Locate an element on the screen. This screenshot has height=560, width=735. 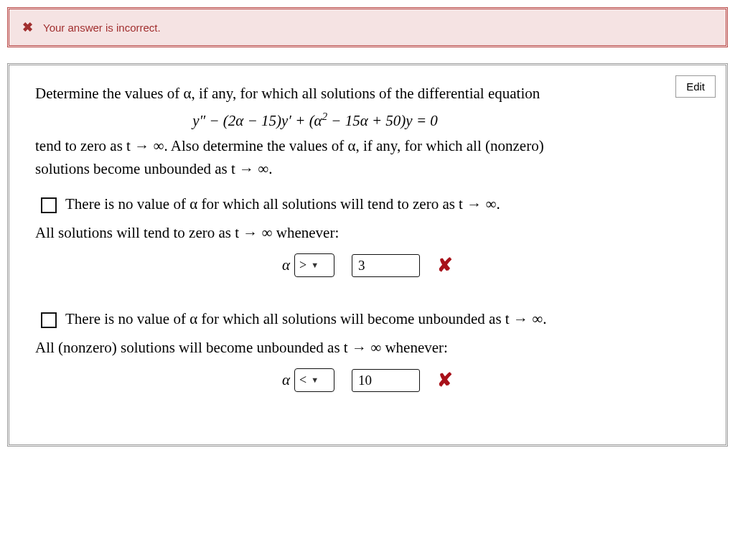
statement-zero: All solutions will tend to zero as t → ∞… is located at coordinates (368, 233).